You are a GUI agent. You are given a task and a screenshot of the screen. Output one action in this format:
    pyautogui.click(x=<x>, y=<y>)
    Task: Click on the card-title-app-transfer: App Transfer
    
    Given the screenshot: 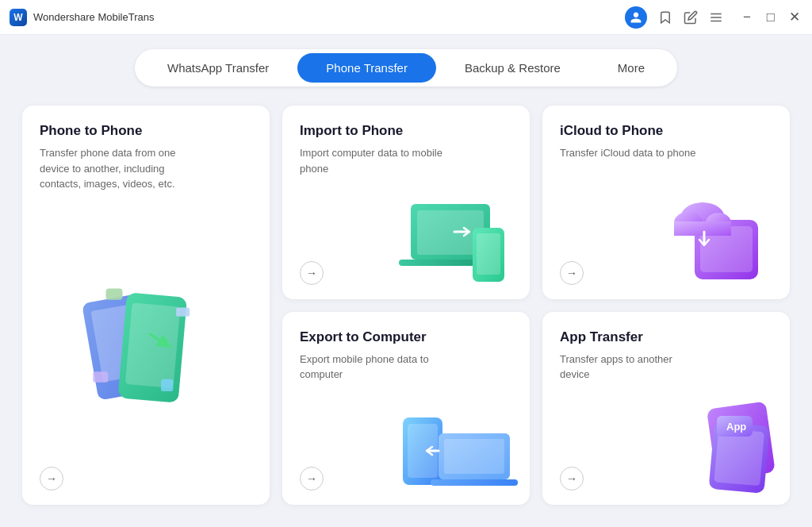 What is the action you would take?
    pyautogui.click(x=666, y=337)
    